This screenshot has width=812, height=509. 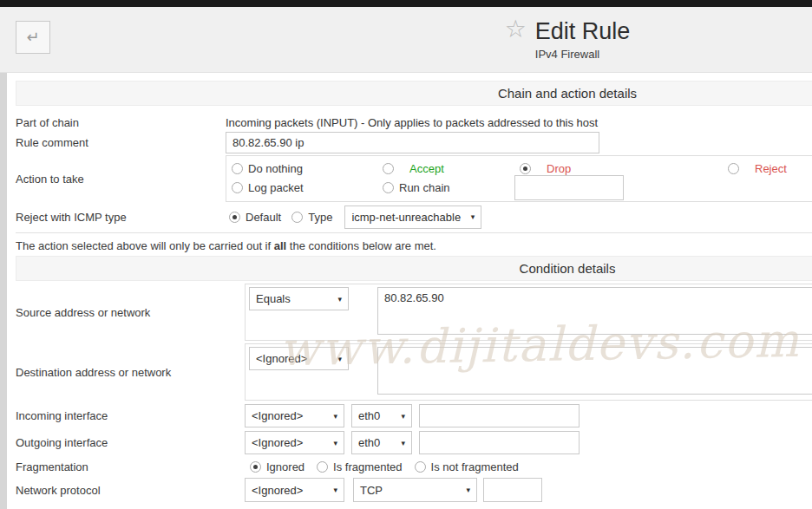 What do you see at coordinates (368, 467) in the screenshot?
I see `frag-is-label: Is fragmented` at bounding box center [368, 467].